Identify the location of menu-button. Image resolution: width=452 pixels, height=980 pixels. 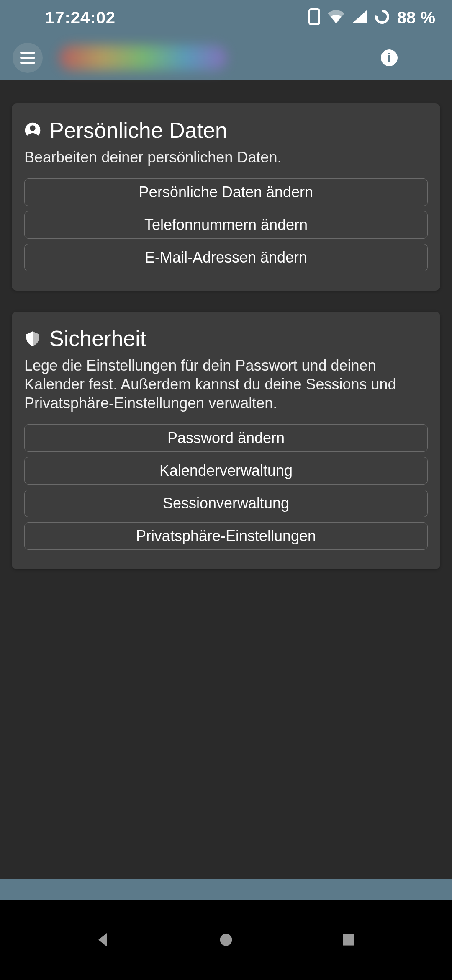
(28, 58).